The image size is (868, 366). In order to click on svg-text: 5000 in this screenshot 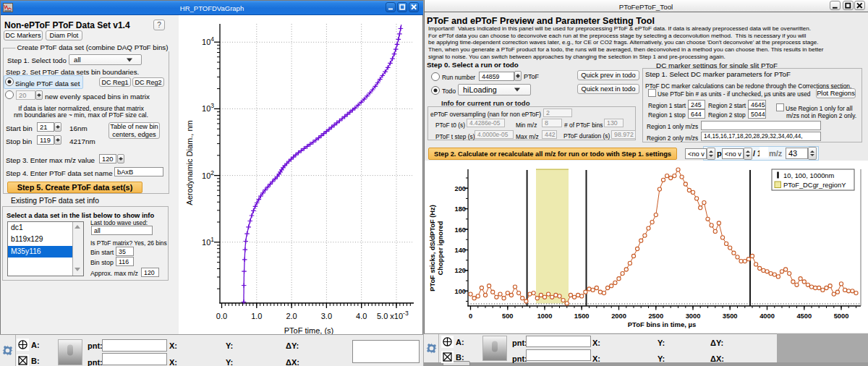, I will do `click(842, 316)`.